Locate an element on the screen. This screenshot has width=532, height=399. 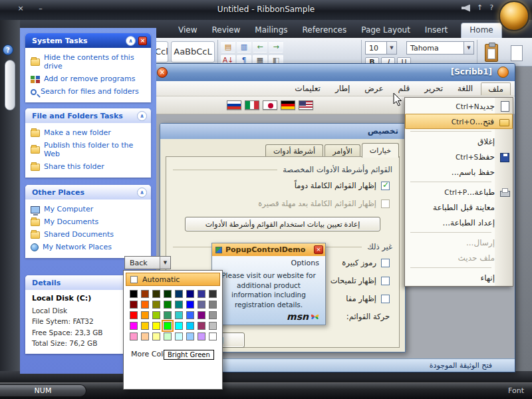
menubar-item: اللغة is located at coordinates (466, 88).